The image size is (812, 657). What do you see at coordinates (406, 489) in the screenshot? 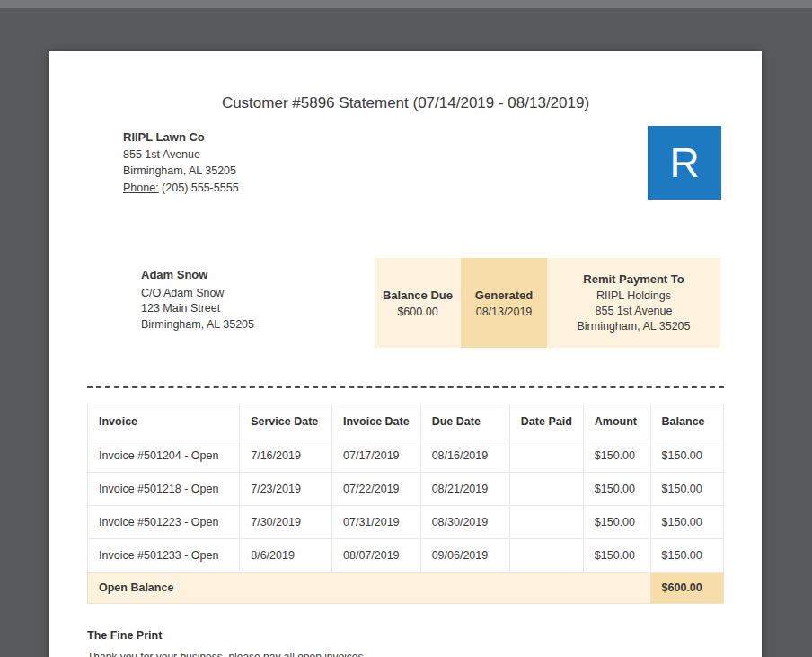
I see `table-row: Invoice #501218 - Open7/23/201907/22/201…` at bounding box center [406, 489].